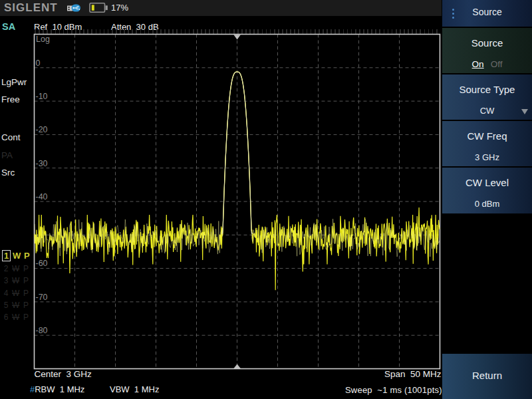 The width and height of the screenshot is (532, 399). What do you see at coordinates (43, 39) in the screenshot?
I see `svg-text: Log` at bounding box center [43, 39].